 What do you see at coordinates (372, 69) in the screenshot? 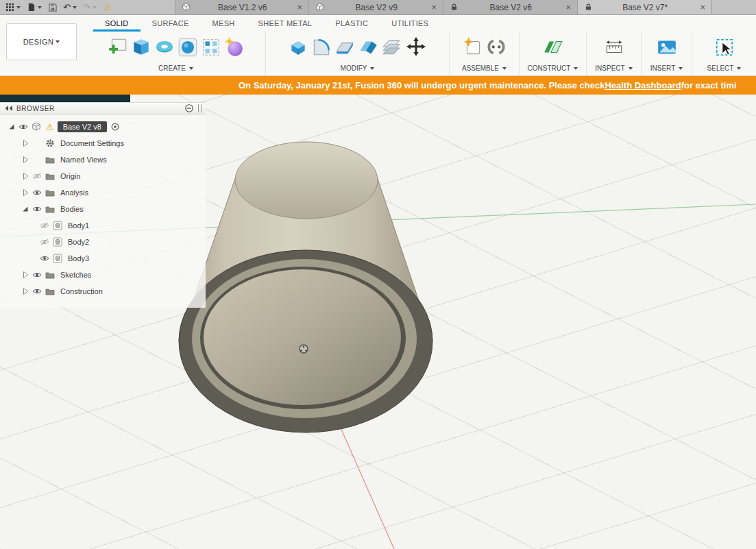
I see `chevron-down-icon` at bounding box center [372, 69].